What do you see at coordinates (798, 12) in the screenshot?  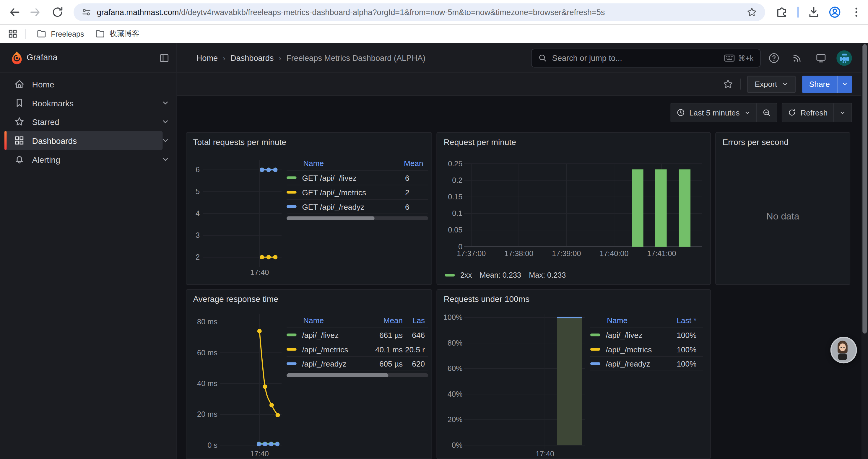 I see `toolbar-divider` at bounding box center [798, 12].